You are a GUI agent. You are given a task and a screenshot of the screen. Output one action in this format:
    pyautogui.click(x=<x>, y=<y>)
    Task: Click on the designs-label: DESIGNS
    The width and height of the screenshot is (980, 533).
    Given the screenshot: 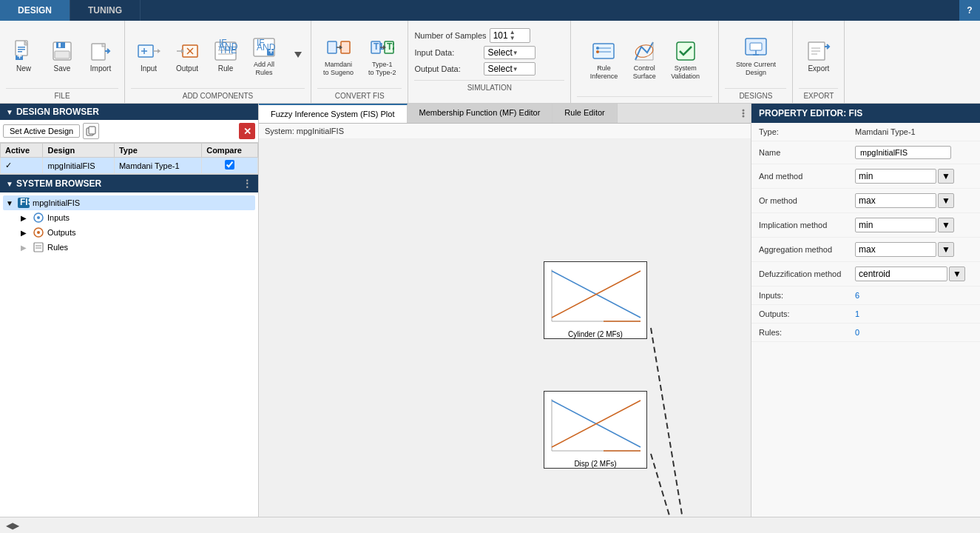 What is the action you would take?
    pyautogui.click(x=756, y=94)
    